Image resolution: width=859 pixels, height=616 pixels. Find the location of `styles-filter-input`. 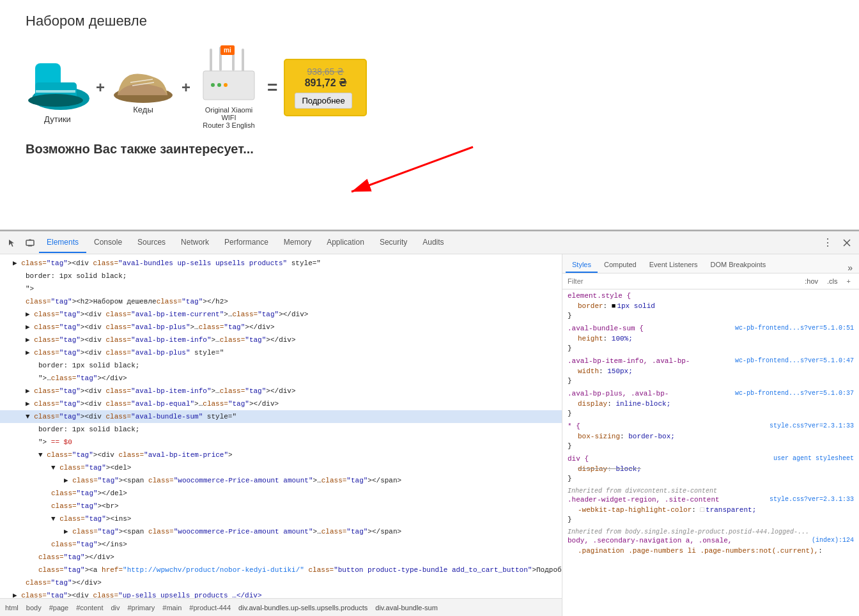

styles-filter-input is located at coordinates (685, 281).